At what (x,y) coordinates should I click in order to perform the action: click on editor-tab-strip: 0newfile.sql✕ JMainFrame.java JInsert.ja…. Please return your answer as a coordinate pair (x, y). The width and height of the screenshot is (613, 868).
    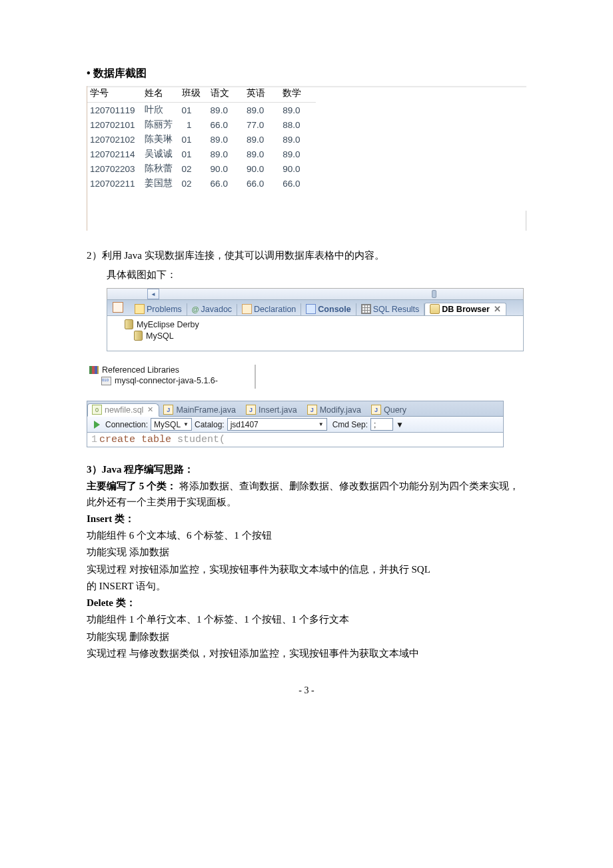
    Looking at the image, I should click on (295, 409).